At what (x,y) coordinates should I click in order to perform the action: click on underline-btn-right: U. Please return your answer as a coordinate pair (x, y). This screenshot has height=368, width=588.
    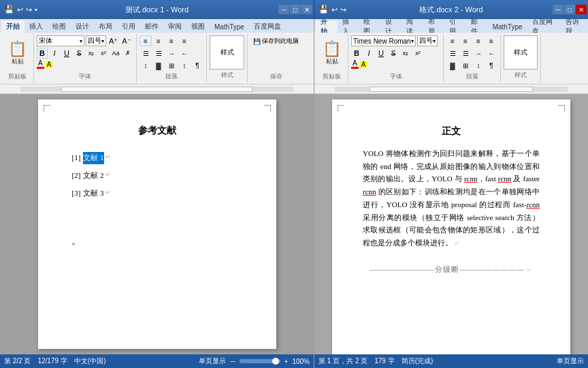
    Looking at the image, I should click on (381, 53).